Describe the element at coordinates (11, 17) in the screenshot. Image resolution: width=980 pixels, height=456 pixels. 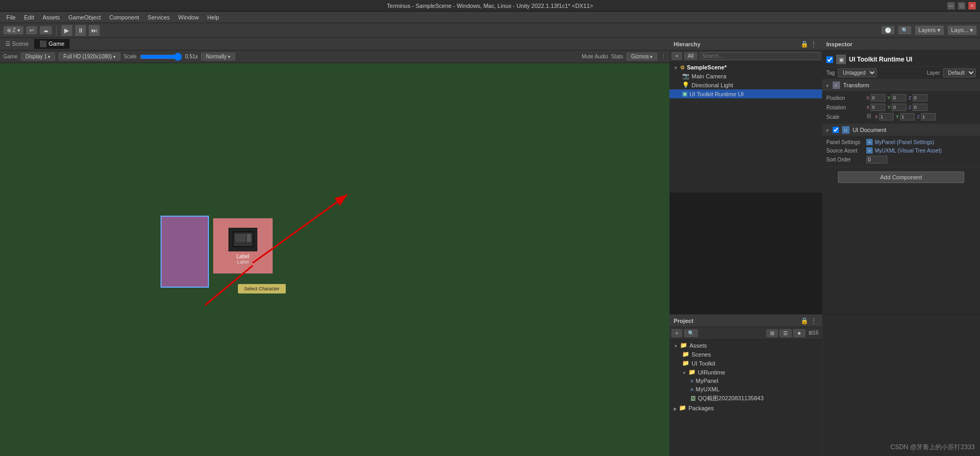
I see `menu-file: File` at that location.